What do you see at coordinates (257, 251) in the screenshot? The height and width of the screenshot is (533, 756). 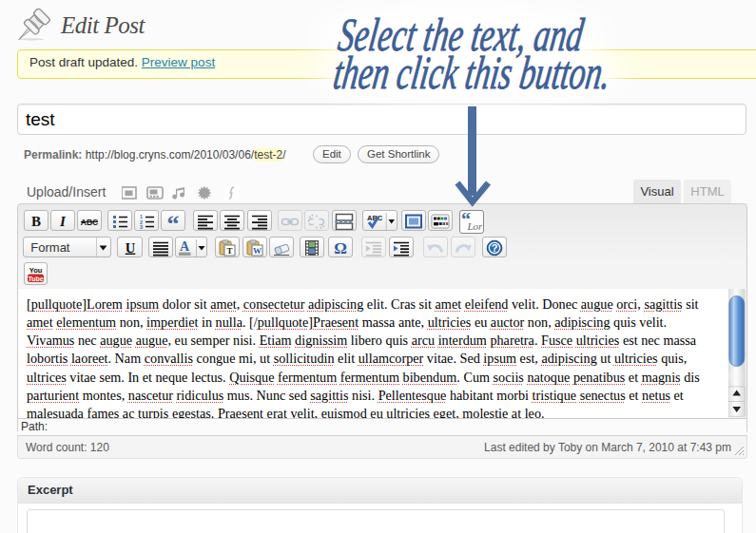 I see `svg-text: W` at bounding box center [257, 251].